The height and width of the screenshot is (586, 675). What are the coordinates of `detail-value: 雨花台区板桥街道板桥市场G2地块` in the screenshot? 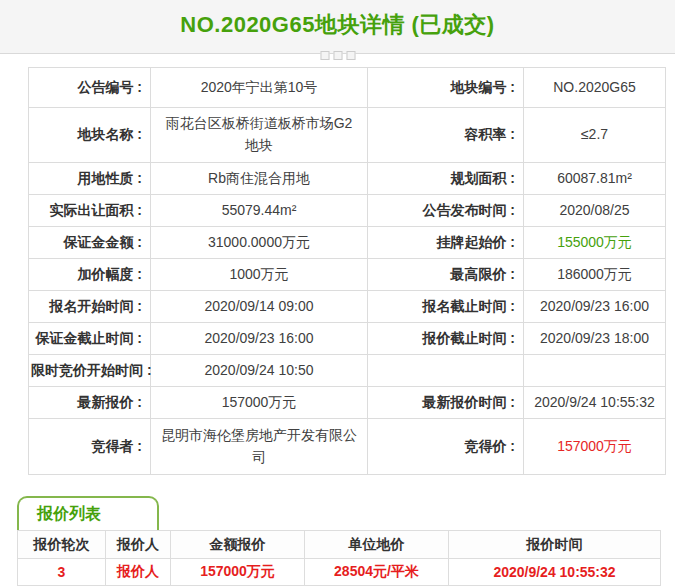 It's located at (260, 136).